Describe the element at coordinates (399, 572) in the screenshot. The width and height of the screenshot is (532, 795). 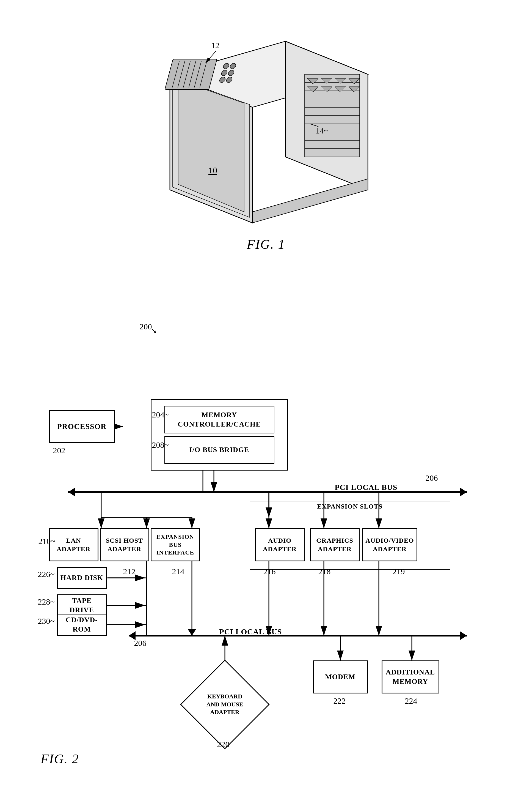
I see `ref-219: 219` at that location.